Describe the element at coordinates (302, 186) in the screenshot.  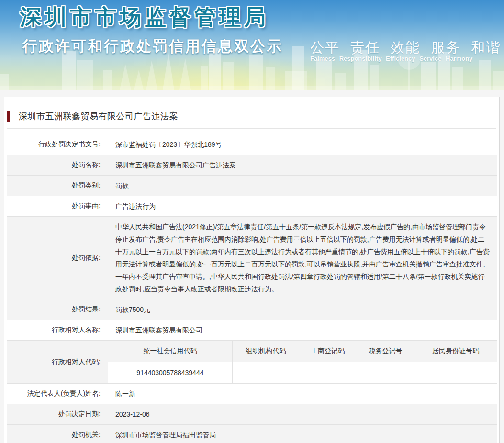
I see `row-value: 罚款` at that location.